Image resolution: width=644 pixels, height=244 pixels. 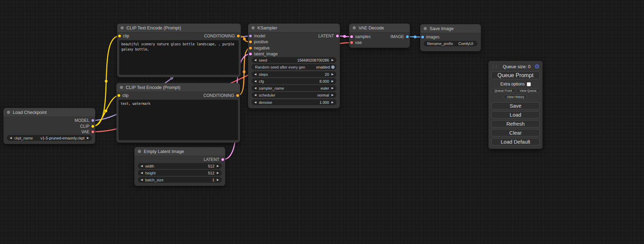 I want to click on random-seed-toggle-widget: Random seed after every gen enabled, so click(x=294, y=67).